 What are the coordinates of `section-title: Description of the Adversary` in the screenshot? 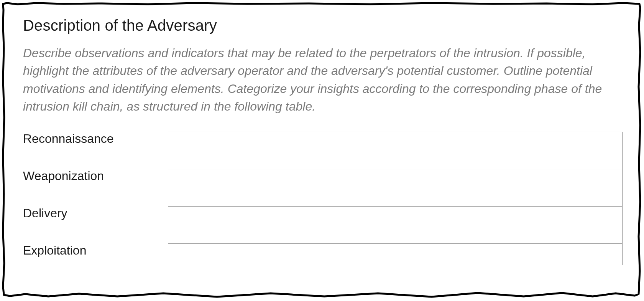 It's located at (323, 25).